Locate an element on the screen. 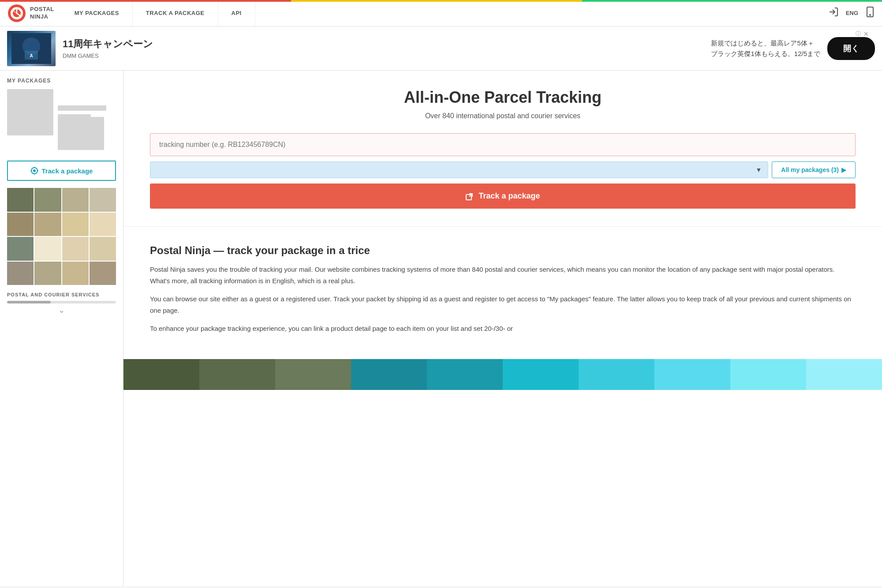  sidebar-scroll-down: ⌄ is located at coordinates (62, 310).